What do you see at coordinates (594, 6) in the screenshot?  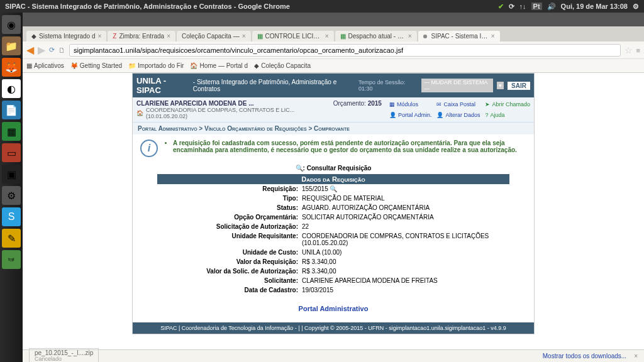 I see `clock: Qui, 19 de Mar 13:08` at bounding box center [594, 6].